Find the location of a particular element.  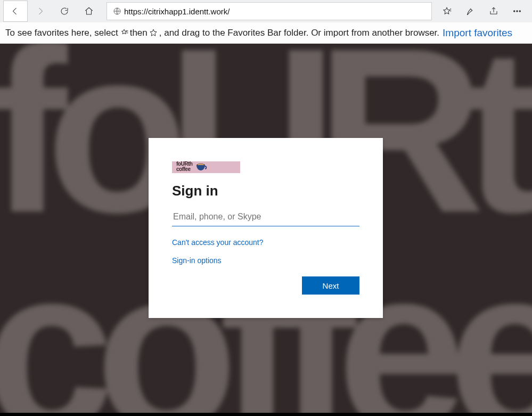

signin-heading: Sign in is located at coordinates (266, 191).